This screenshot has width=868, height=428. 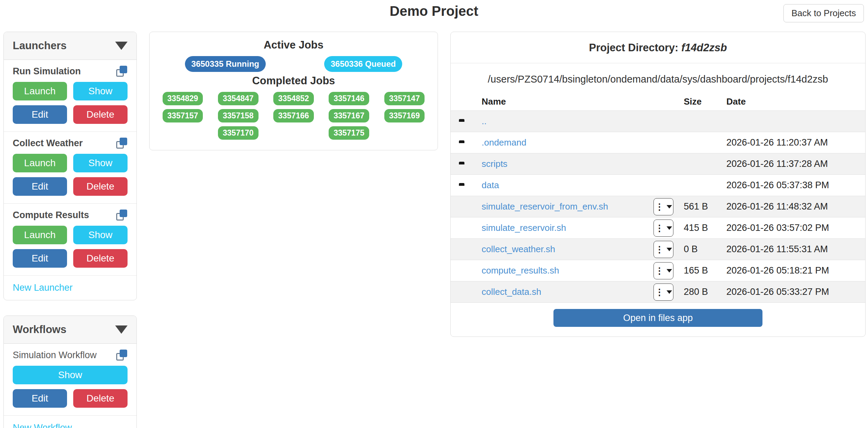 I want to click on file-date: 2026-01-26 11:20:37 AM, so click(x=793, y=142).